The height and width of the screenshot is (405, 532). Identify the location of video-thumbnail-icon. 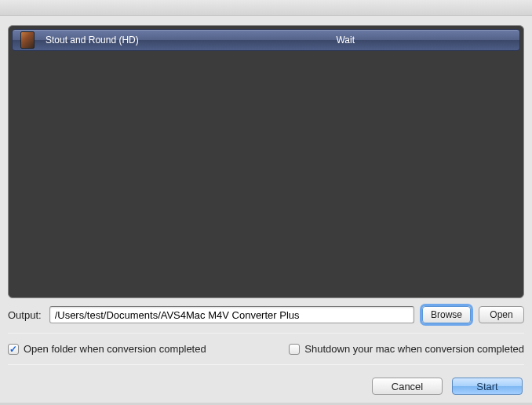
(27, 40).